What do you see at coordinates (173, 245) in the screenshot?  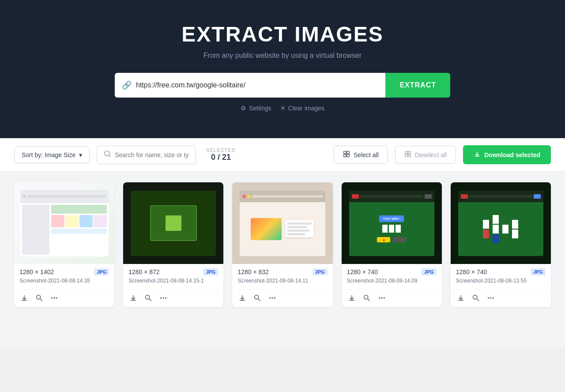 I see `image-card: 1280 × 872 JPG Screenshot-2021-08-08-14.…` at bounding box center [173, 245].